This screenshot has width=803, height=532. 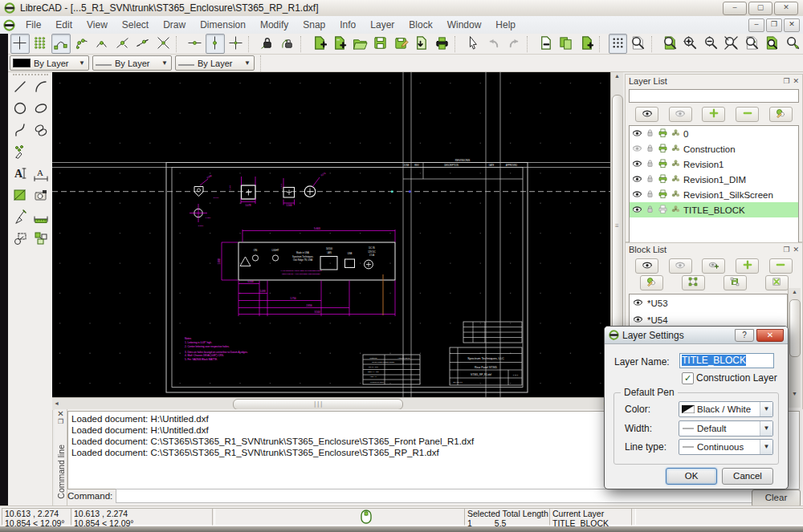 What do you see at coordinates (747, 266) in the screenshot?
I see `add-block-button` at bounding box center [747, 266].